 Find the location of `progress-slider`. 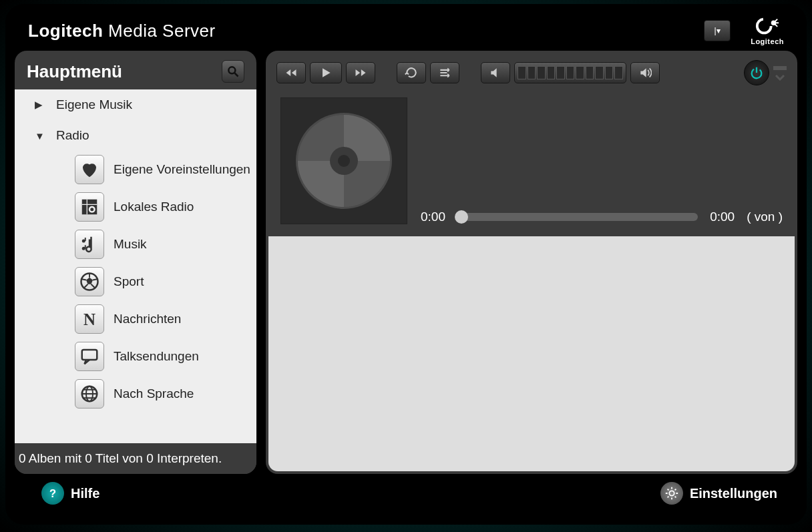

progress-slider is located at coordinates (578, 217).